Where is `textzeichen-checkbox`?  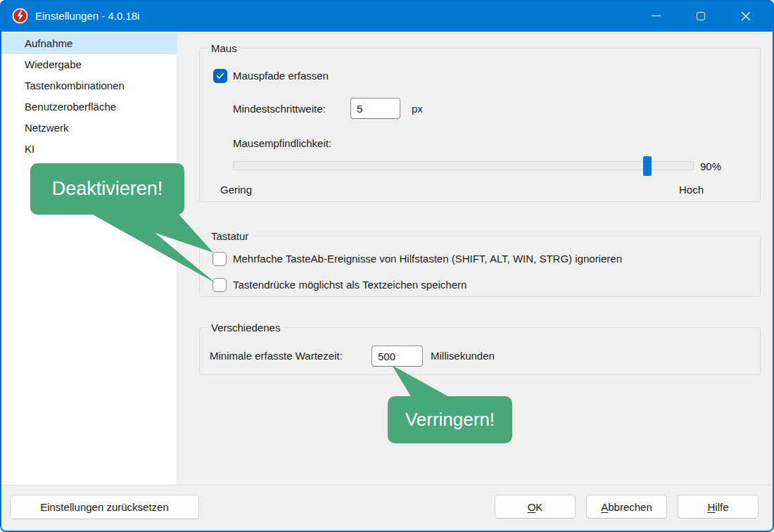
textzeichen-checkbox is located at coordinates (220, 285).